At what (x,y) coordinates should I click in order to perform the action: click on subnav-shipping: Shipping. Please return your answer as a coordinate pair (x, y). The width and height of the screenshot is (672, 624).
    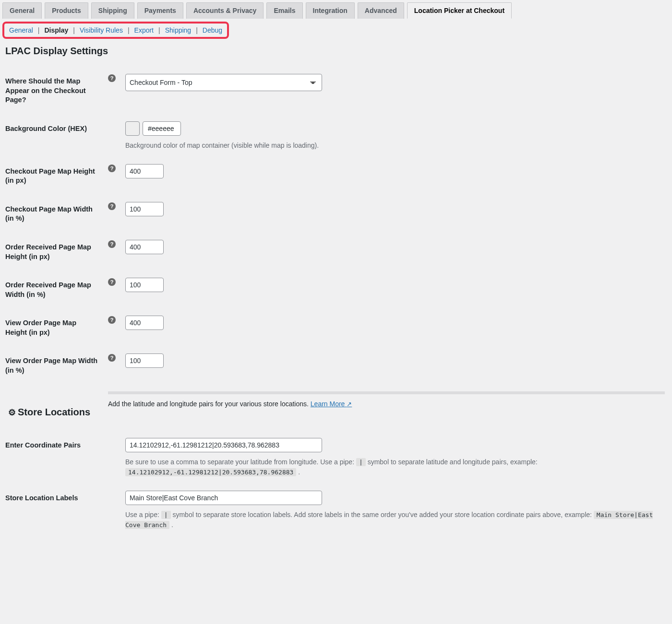
    Looking at the image, I should click on (179, 30).